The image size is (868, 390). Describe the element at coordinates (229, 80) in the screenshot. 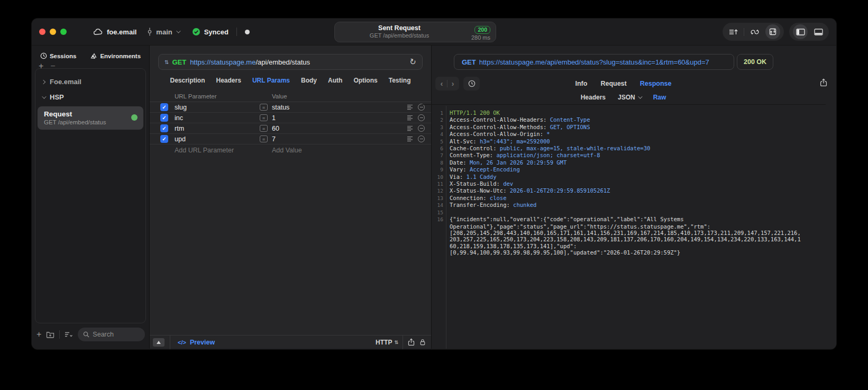

I see `tab-headers: Headers` at that location.